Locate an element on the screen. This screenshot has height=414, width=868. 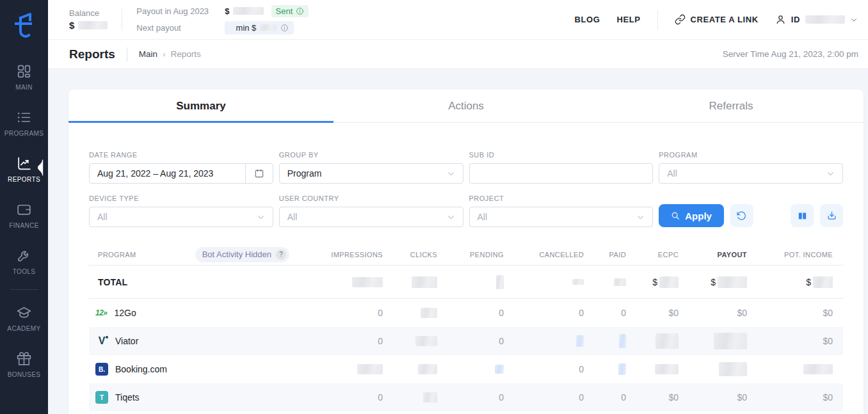
tab-referrals: Referrals is located at coordinates (731, 106).